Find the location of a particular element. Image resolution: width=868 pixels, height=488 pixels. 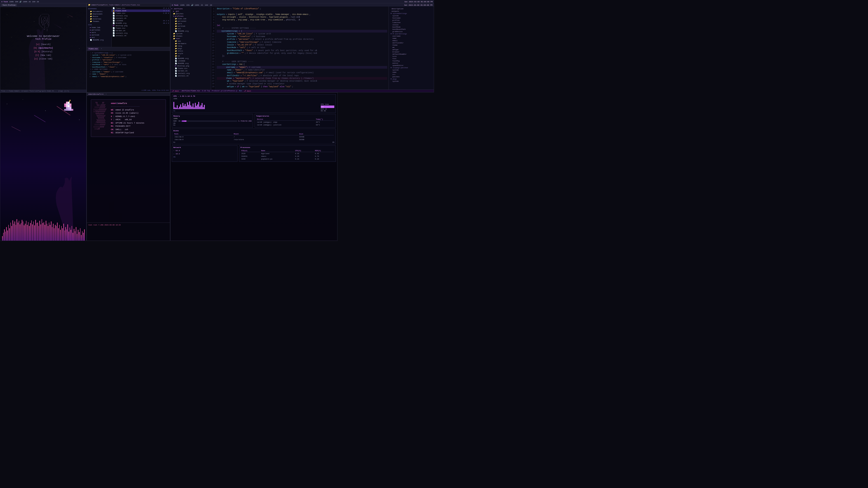

qb-link-search: [o] [Search] is located at coordinates (43, 44).